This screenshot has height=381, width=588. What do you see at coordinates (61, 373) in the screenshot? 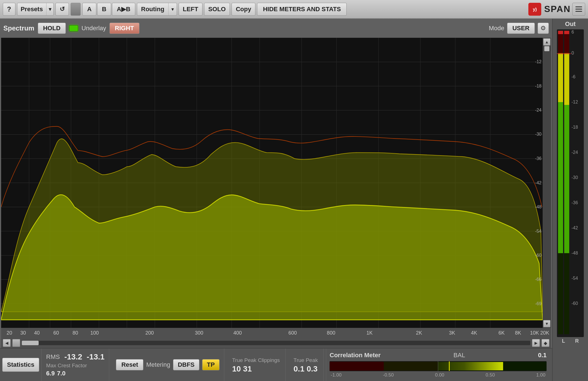
I see `max-crest-right: 7.0` at bounding box center [61, 373].